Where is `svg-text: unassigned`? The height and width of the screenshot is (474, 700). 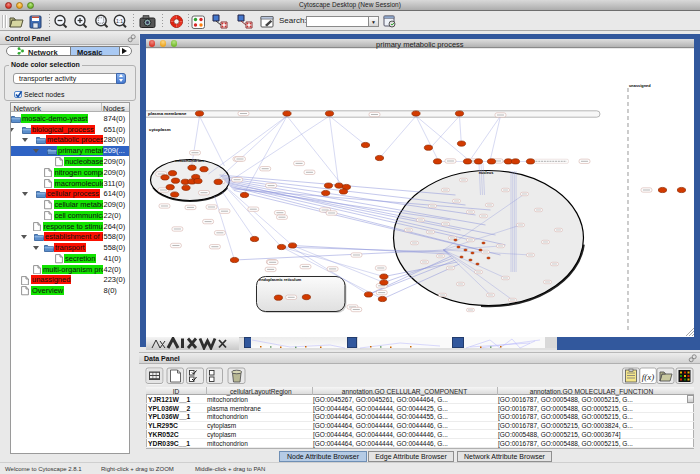
svg-text: unassigned is located at coordinates (639, 86).